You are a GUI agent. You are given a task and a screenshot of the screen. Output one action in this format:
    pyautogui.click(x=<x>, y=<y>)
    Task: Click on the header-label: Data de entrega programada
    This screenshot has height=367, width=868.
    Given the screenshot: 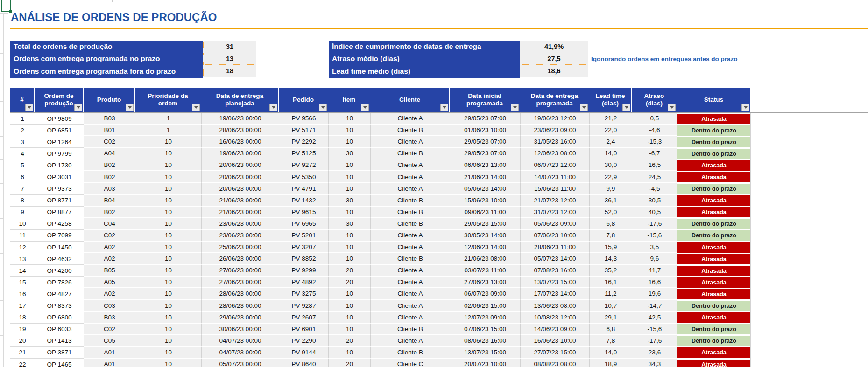 What is the action you would take?
    pyautogui.click(x=555, y=100)
    